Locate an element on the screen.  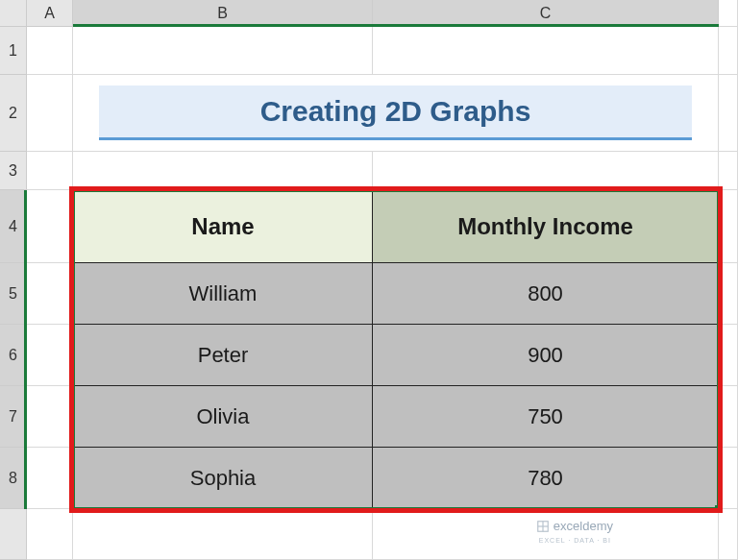
cell-D5 is located at coordinates (728, 294).